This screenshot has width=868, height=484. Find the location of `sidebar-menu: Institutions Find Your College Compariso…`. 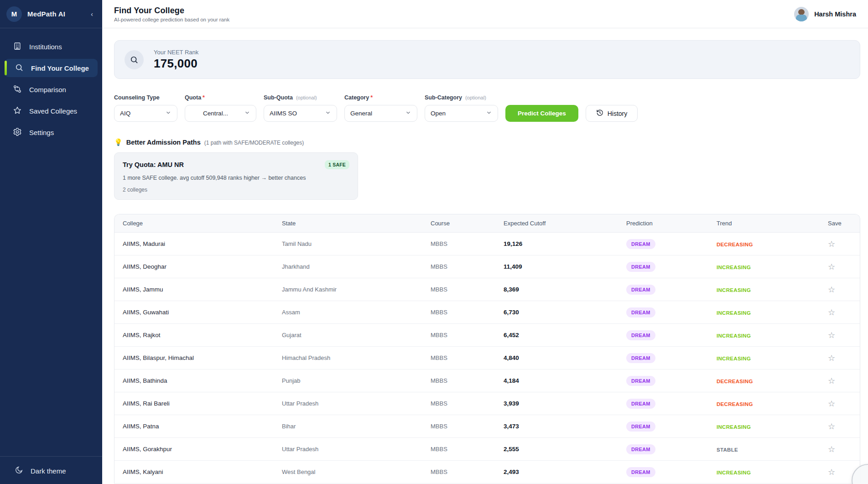

sidebar-menu: Institutions Find Your College Compariso… is located at coordinates (51, 85).